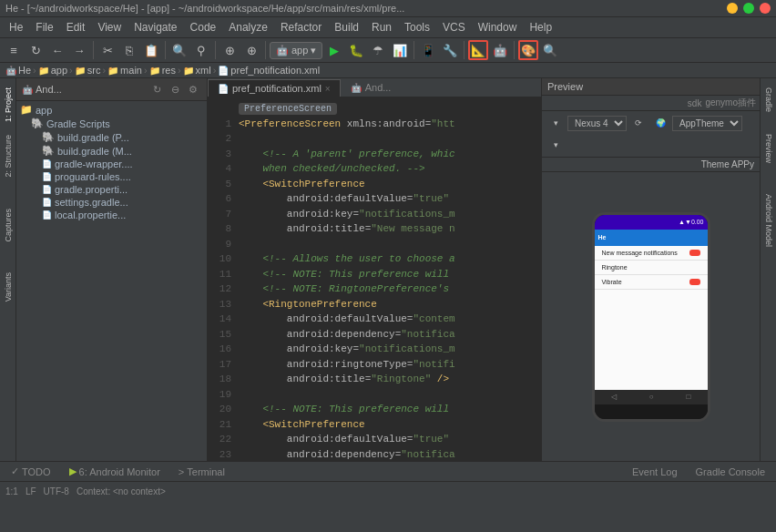 This screenshot has width=776, height=532. What do you see at coordinates (769, 100) in the screenshot?
I see `side-tab-gradle: Gradle` at bounding box center [769, 100].